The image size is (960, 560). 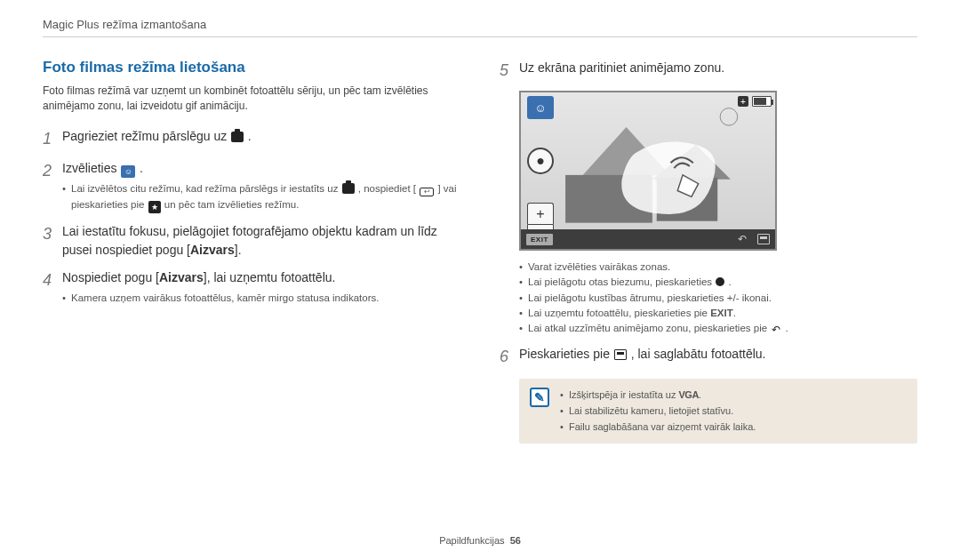 I want to click on note-item: Lai stabilizētu kameru, lietojiet statīv…, so click(x=658, y=412).